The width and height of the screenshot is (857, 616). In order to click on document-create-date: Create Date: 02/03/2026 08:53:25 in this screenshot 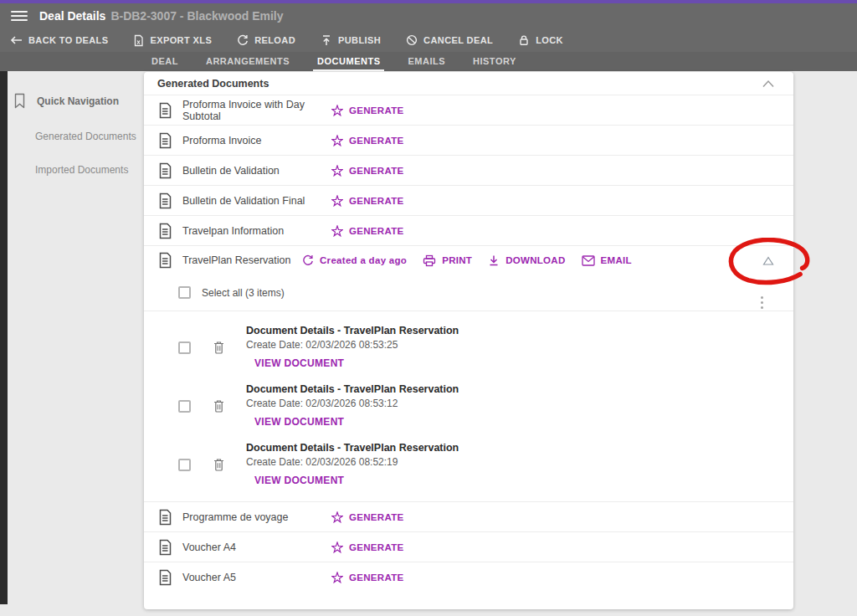, I will do `click(352, 345)`.